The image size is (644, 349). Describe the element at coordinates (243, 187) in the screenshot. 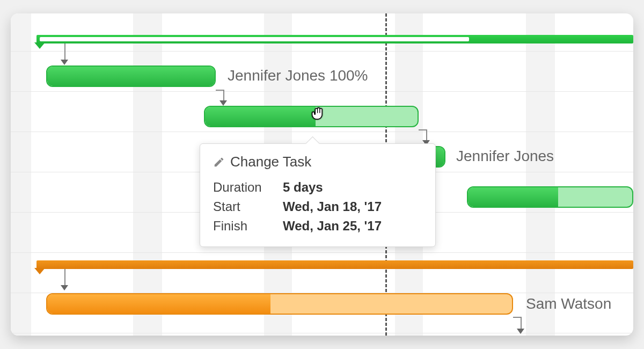

I see `tooltip-duration-label: Duration` at that location.